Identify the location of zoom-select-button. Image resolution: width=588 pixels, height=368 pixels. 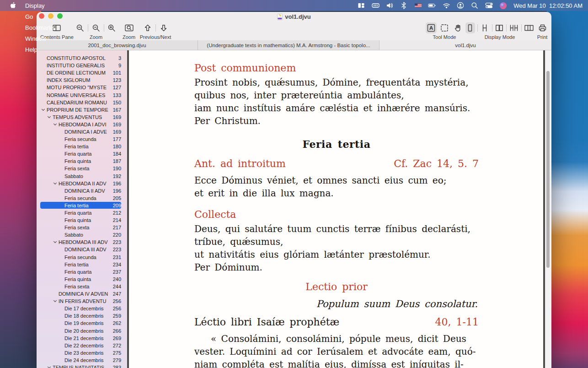
(129, 28).